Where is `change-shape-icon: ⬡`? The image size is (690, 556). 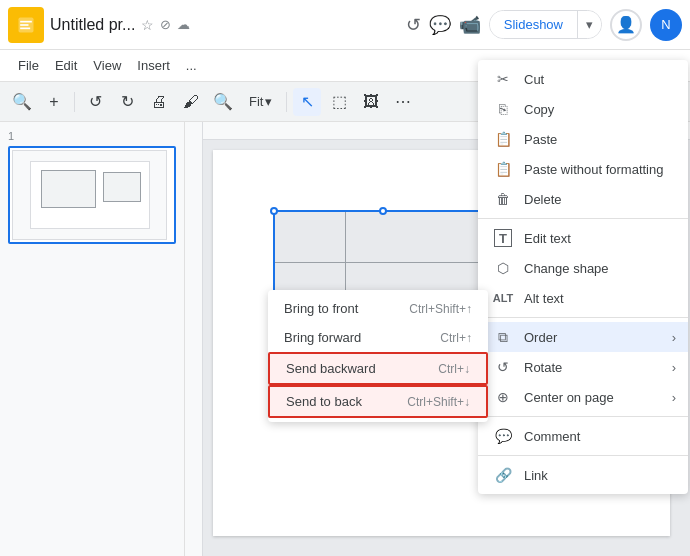
change-shape-icon: ⬡ is located at coordinates (503, 268).